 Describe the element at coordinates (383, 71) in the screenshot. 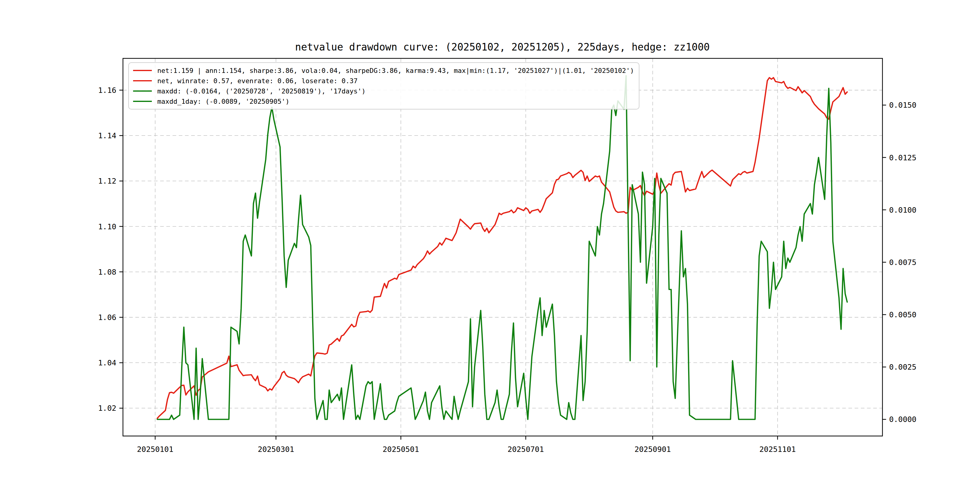

I see `legend-item-net: net:1.159 | ann:1.154, sharpe:3.86, vola…` at that location.